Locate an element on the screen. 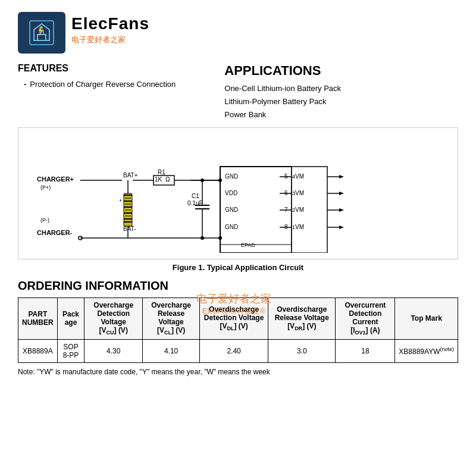  col-vdl: Overdischarge Detection Voltage[VDL] (V) is located at coordinates (234, 319).